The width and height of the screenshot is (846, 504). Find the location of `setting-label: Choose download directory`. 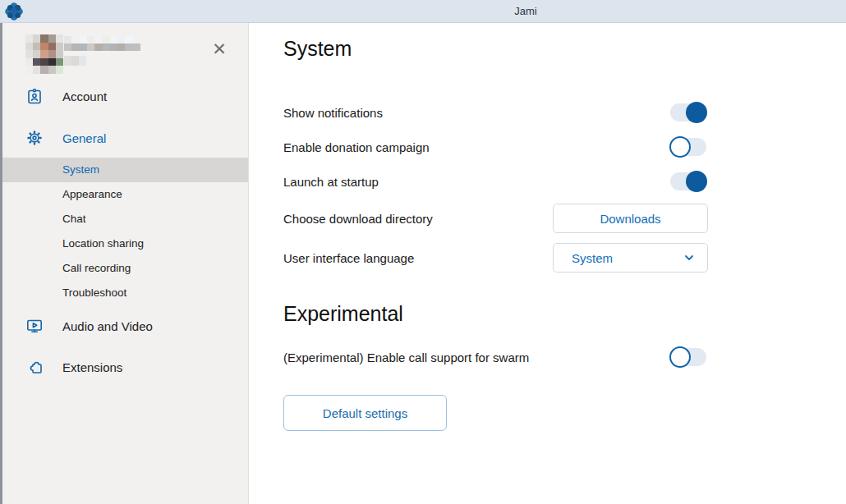

setting-label: Choose download directory is located at coordinates (358, 218).